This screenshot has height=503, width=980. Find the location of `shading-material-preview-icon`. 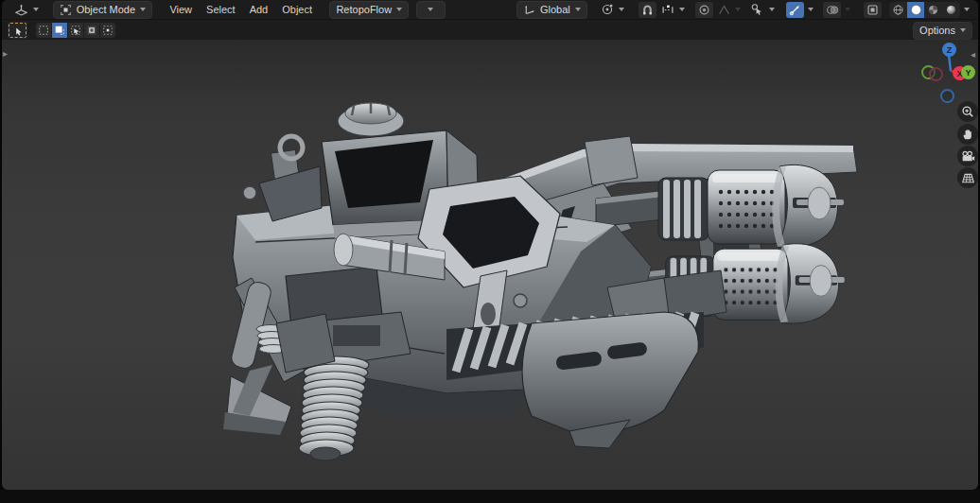

shading-material-preview-icon is located at coordinates (933, 9).